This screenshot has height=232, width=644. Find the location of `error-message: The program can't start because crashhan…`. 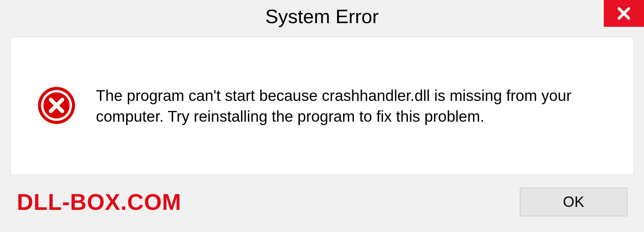

error-message: The program can't start because crashhan… is located at coordinates (347, 106).